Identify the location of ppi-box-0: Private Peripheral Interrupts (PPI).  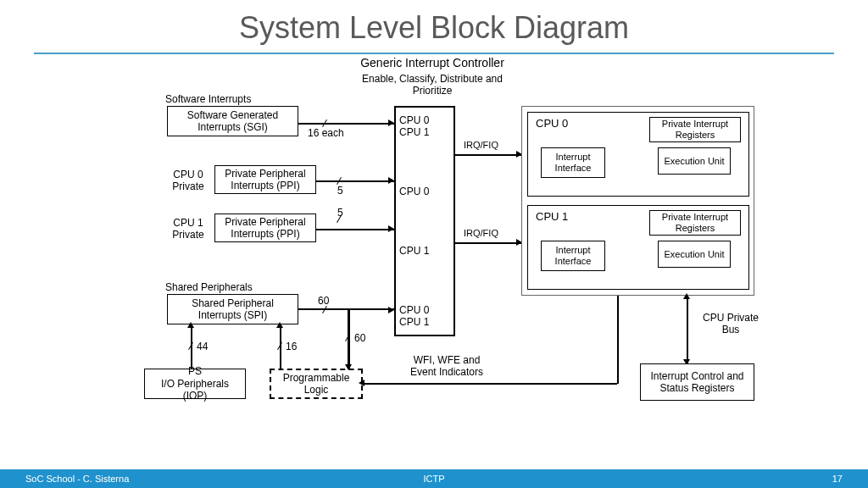
(265, 180).